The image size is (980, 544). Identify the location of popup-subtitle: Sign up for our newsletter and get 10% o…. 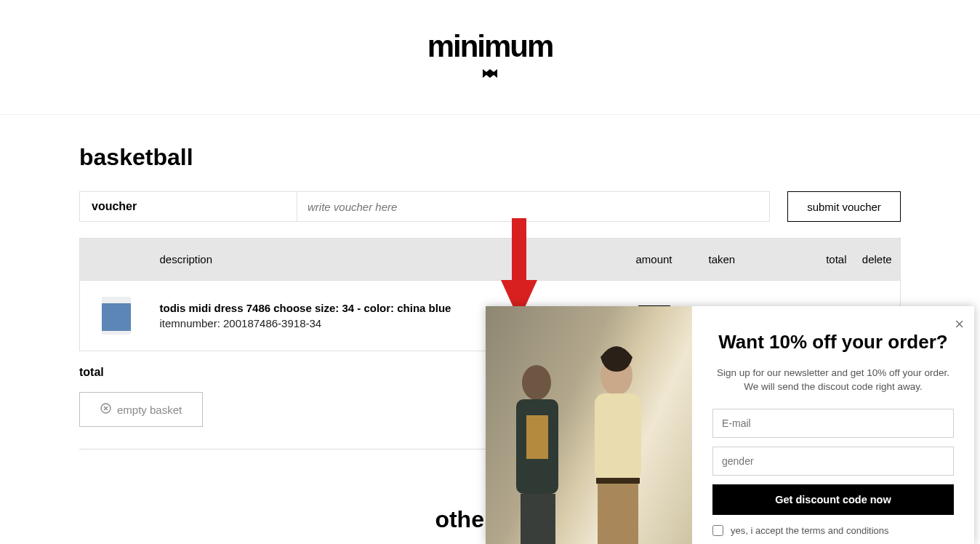
(833, 380).